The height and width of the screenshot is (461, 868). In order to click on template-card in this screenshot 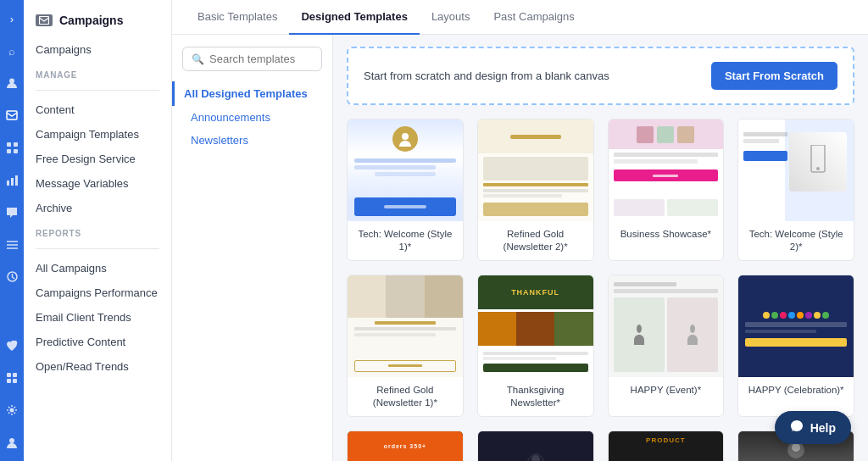, I will do `click(536, 446)`.